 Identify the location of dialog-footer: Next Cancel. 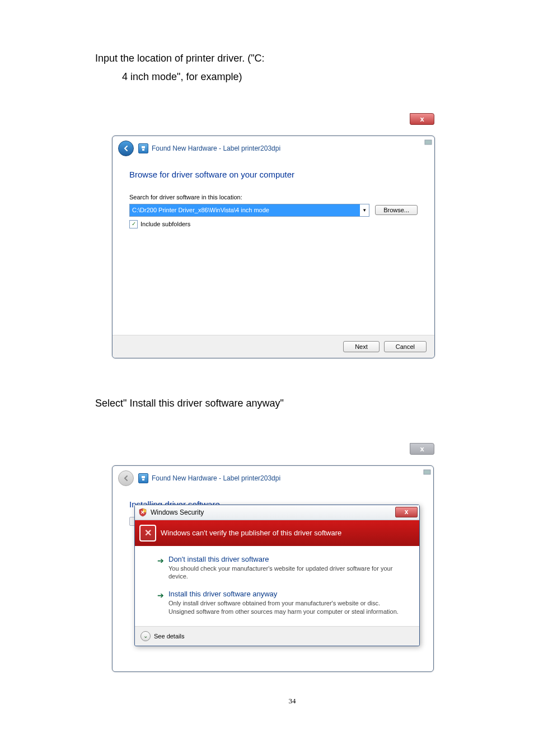
(273, 346).